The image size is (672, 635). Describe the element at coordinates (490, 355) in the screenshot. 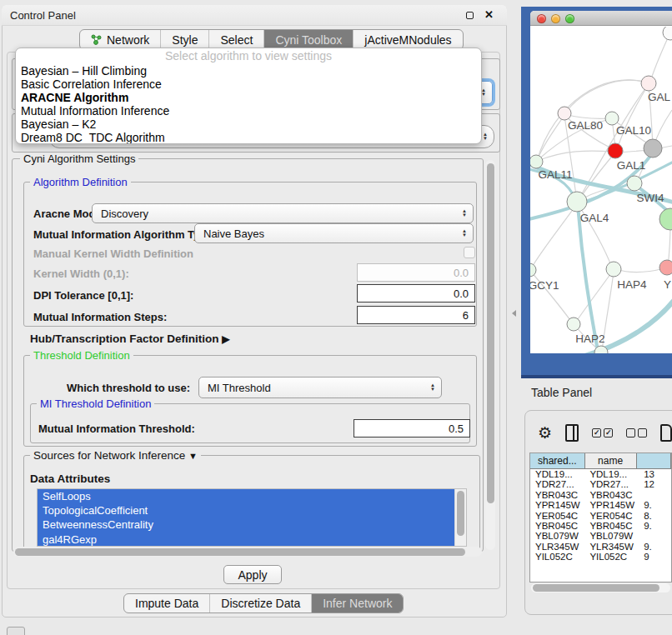

I see `settings-scrollbar` at that location.